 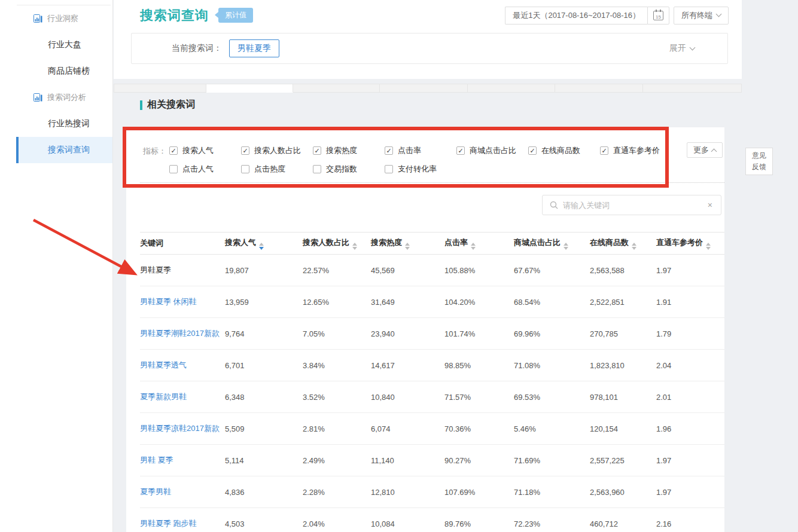 I want to click on sidebar-item-industry-hot-words: 行业热搜词, so click(x=56, y=124).